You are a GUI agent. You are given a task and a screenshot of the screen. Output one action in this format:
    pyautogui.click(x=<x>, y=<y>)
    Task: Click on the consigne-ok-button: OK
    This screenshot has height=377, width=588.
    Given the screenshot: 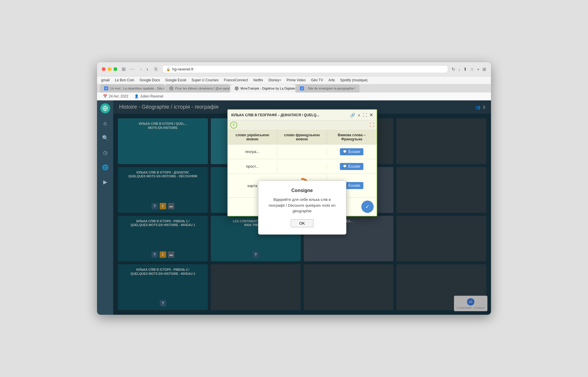 What is the action you would take?
    pyautogui.click(x=302, y=223)
    